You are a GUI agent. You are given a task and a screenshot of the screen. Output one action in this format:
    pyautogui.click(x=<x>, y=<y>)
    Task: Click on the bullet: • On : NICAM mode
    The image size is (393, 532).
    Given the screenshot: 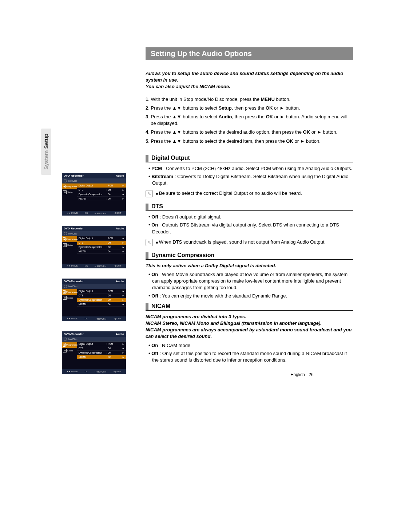 What is the action you would take?
    pyautogui.click(x=251, y=346)
    